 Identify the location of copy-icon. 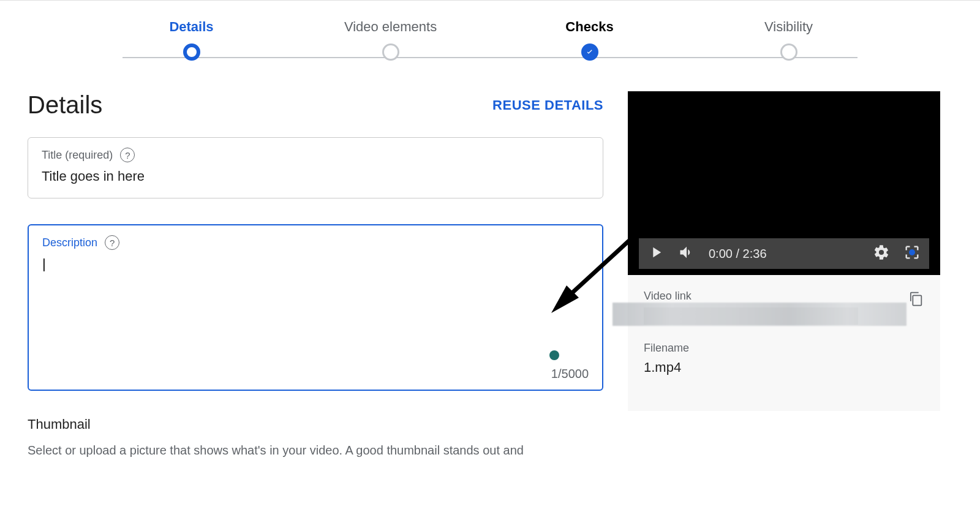
(916, 300).